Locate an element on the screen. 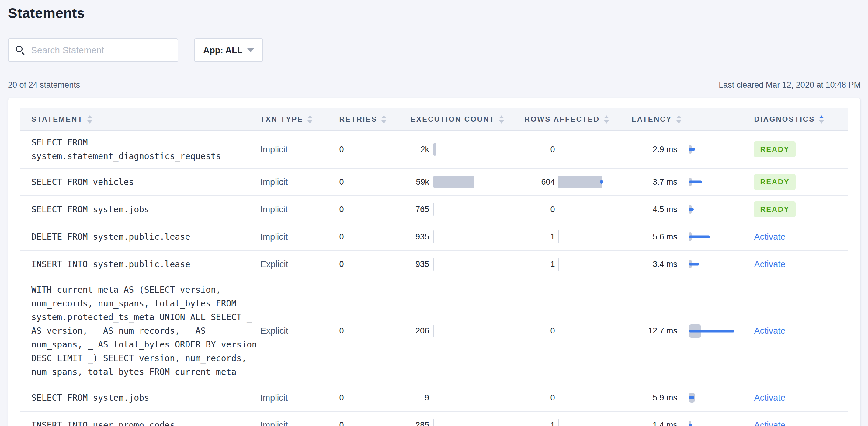  rows-affected-value: 604 is located at coordinates (540, 182).